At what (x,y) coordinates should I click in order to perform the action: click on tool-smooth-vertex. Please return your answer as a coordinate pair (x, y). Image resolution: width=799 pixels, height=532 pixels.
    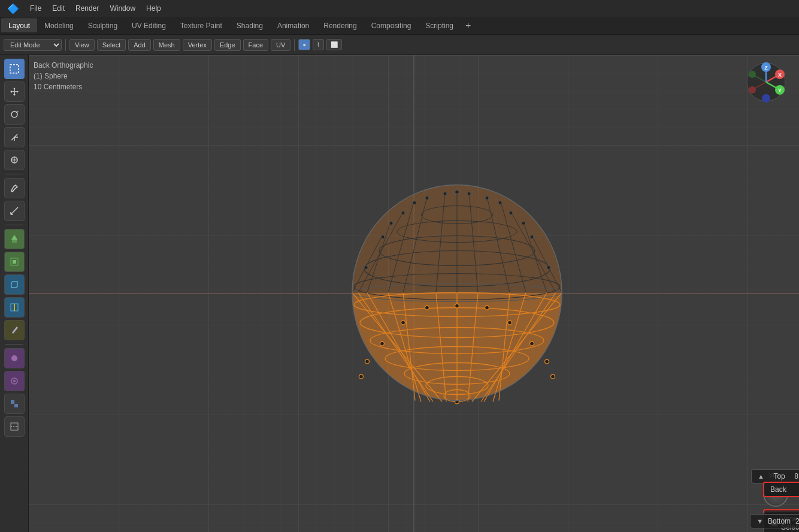
    Looking at the image, I should click on (14, 358).